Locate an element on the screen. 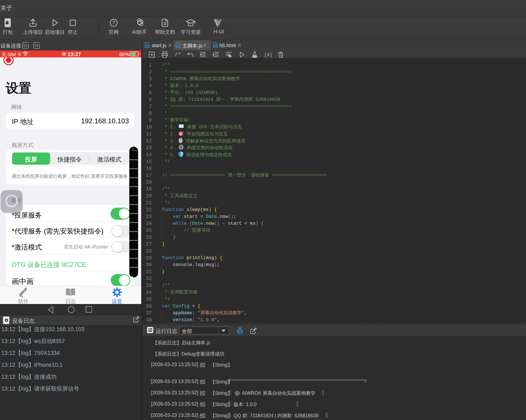 The width and height of the screenshot is (526, 420). svg-text: [X] is located at coordinates (268, 55).